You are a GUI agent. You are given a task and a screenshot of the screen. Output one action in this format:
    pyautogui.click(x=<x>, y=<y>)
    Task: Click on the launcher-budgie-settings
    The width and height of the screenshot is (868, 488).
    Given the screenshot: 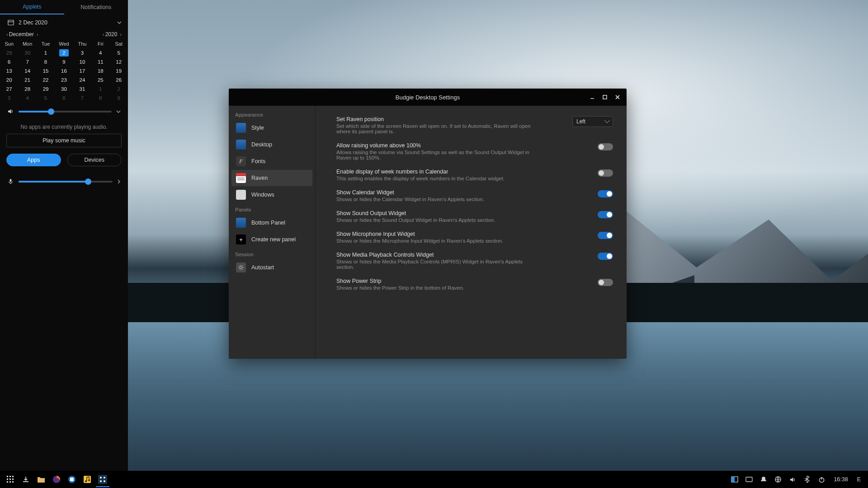 What is the action you would take?
    pyautogui.click(x=103, y=479)
    